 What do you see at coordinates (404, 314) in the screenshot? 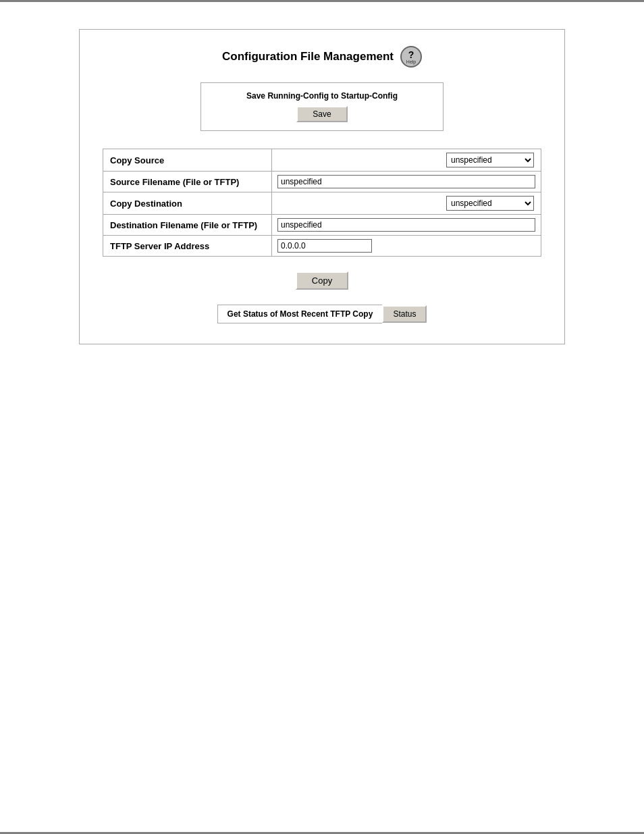
I see `status-button: Status` at bounding box center [404, 314].